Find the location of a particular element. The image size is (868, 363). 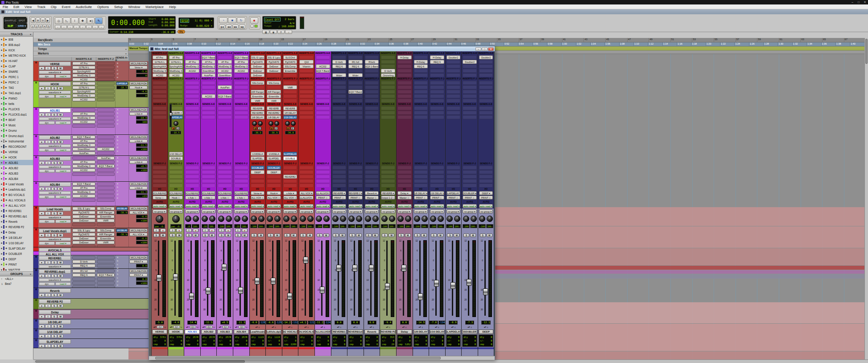

strip-name: DEEP is located at coordinates (486, 332).